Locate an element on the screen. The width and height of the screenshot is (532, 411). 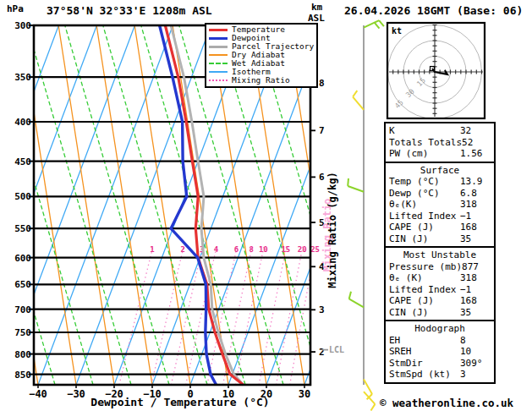
indices-row: Lifted Index−1 is located at coordinates (440, 290).